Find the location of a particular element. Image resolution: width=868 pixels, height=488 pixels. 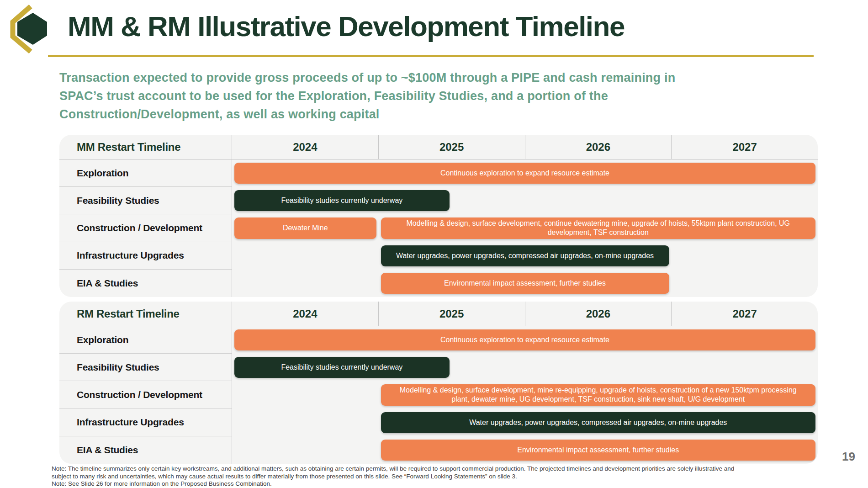

footnote-line-1: Note: The timeline summarizes only certa… is located at coordinates (445, 469).